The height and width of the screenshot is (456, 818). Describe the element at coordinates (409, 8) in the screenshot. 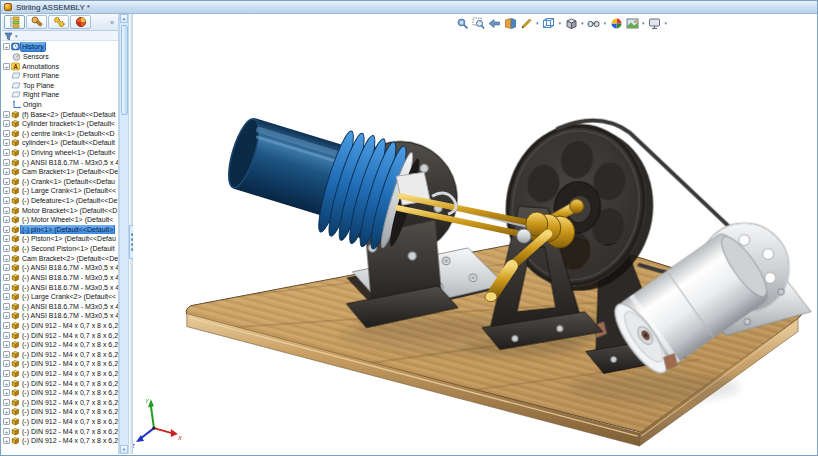

I see `title-bar: Stirling ASSEMBLY *` at that location.